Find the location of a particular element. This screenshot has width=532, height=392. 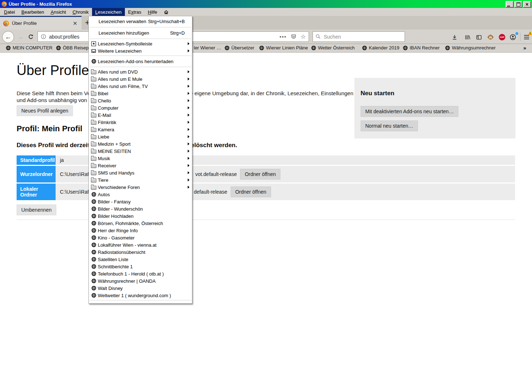

bookmark-übersetzer: Übersetzer is located at coordinates (240, 48).